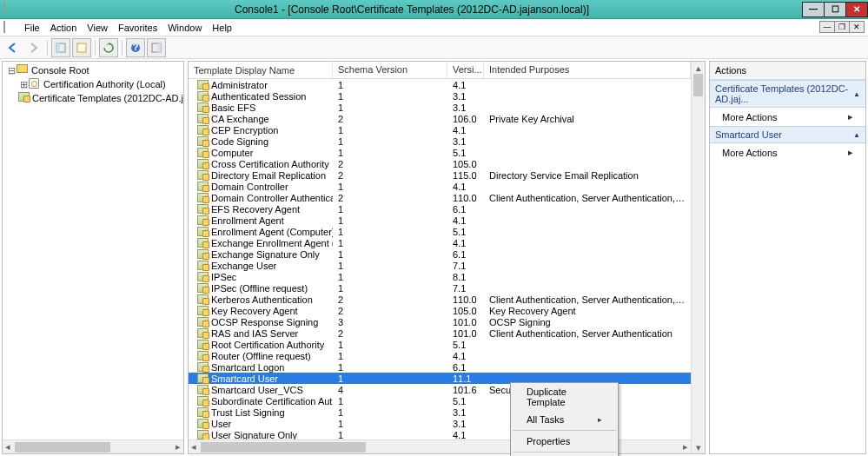 This screenshot has width=868, height=456. I want to click on list-row: Key Recovery Agent2105.0Key Recovery Age…, so click(440, 311).